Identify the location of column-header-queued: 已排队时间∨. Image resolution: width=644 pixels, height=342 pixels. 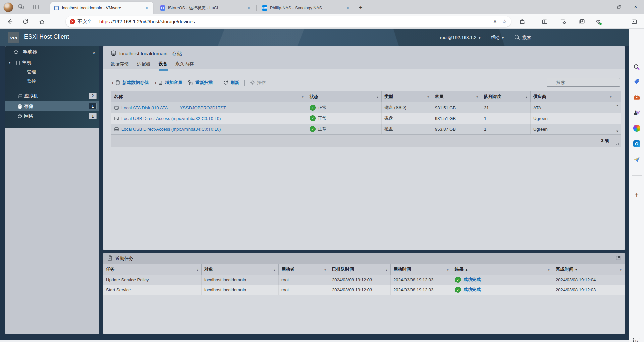
(360, 269).